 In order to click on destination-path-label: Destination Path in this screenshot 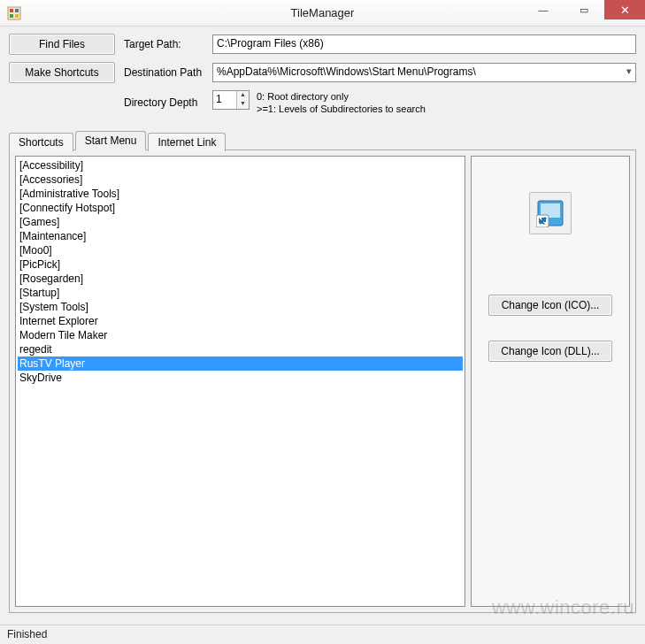, I will do `click(164, 73)`.